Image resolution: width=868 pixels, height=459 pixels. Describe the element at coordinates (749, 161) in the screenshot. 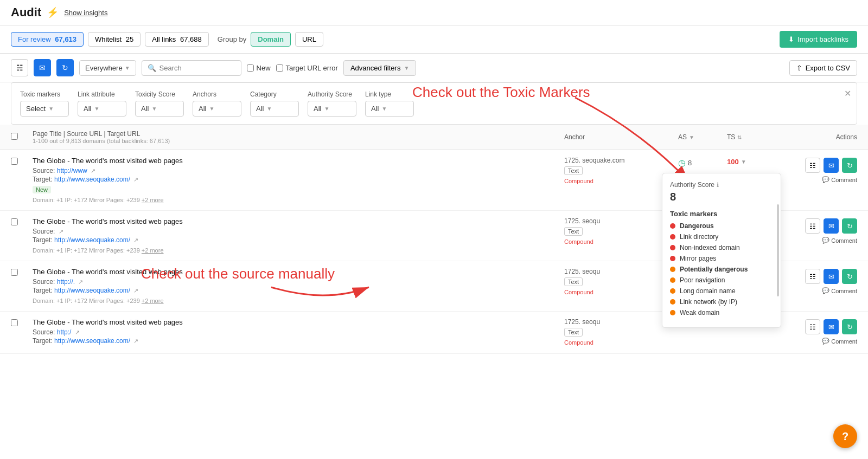

I see `row-ts-cell: 100 ▼ Authority Score ℹ 8 Toxic markers …` at that location.